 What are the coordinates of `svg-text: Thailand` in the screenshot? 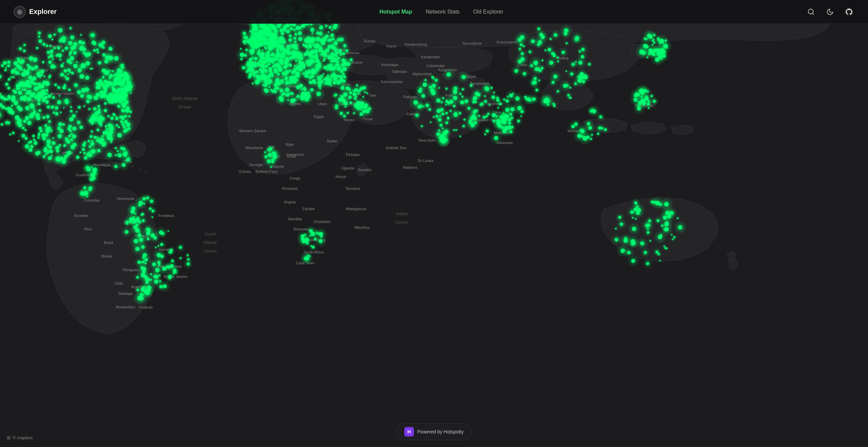 It's located at (481, 120).